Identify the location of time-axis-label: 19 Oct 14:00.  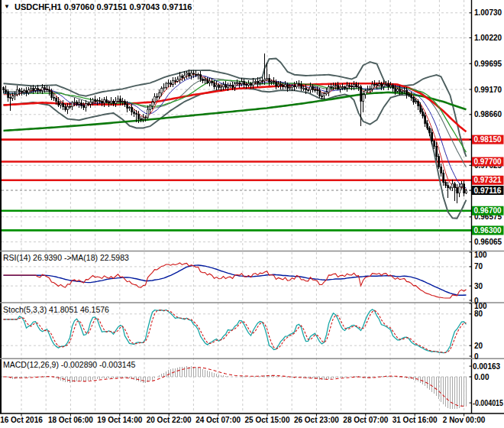
(119, 420).